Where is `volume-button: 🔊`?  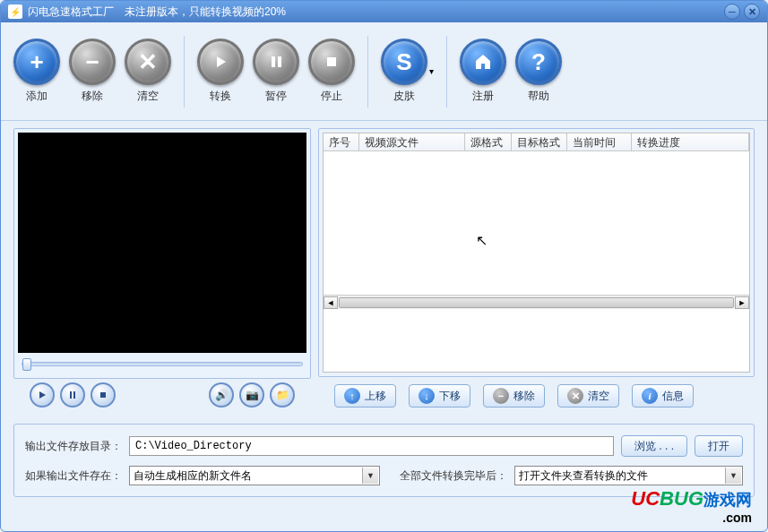 volume-button: 🔊 is located at coordinates (221, 395).